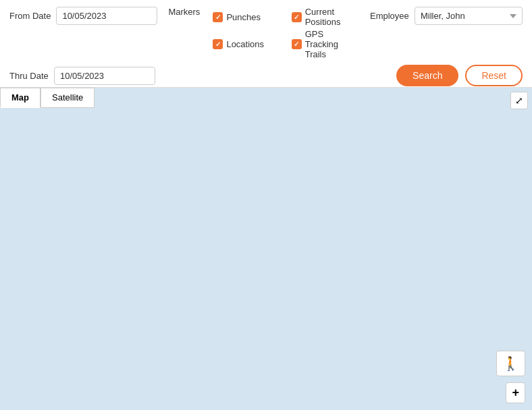 This screenshot has height=410, width=532. What do you see at coordinates (82, 76) in the screenshot?
I see `thru-date-group: Thru Date` at bounding box center [82, 76].